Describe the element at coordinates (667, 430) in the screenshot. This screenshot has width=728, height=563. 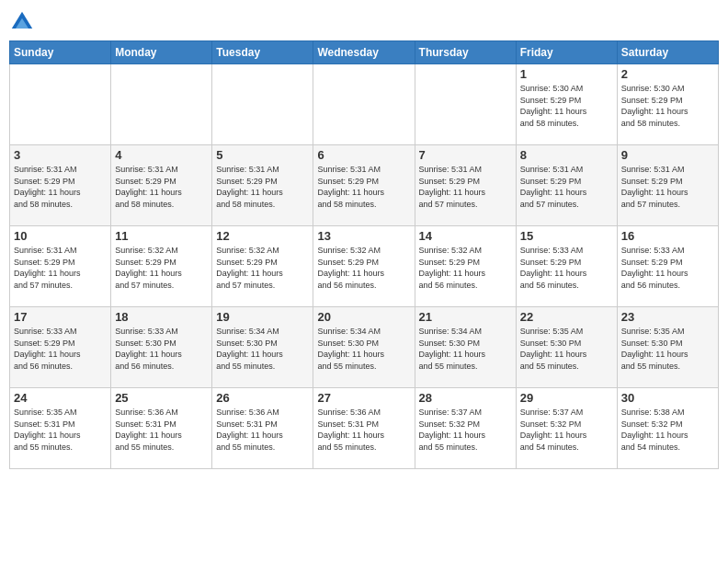
I see `cell-info: Sunrise: 5:38 AM Sunset: 5:32 PM Dayligh…` at that location.